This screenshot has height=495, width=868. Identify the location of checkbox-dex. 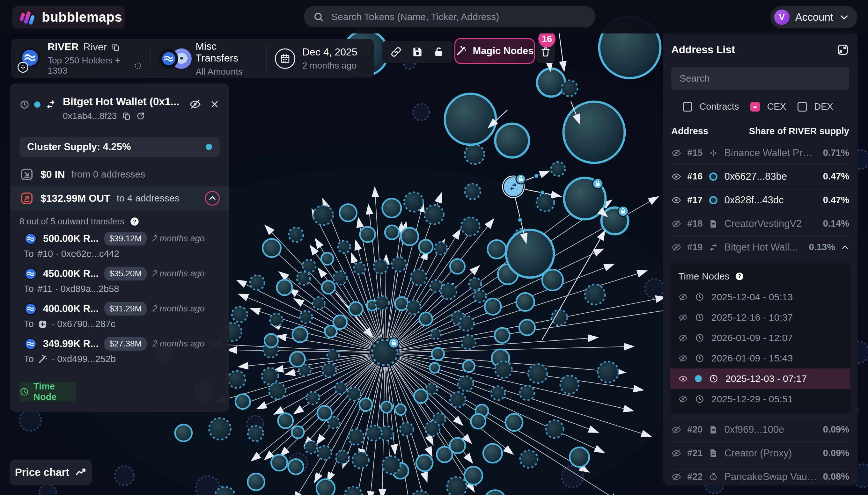
(802, 107).